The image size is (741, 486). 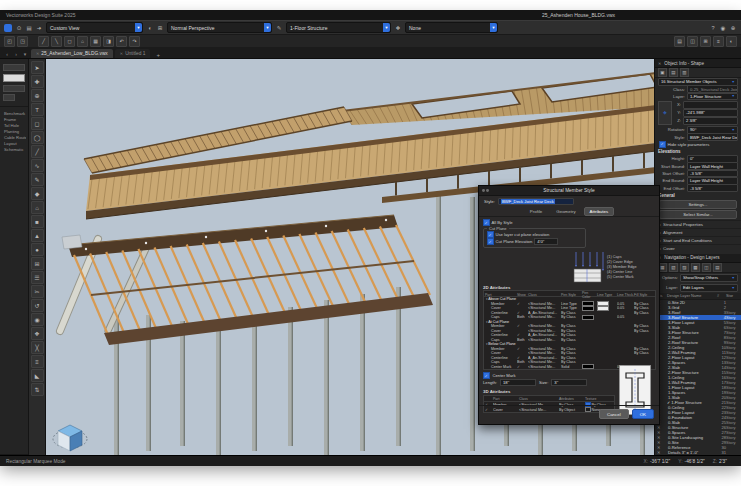 What do you see at coordinates (150, 28) in the screenshot?
I see `render-mode-icon: ◐` at bounding box center [150, 28].